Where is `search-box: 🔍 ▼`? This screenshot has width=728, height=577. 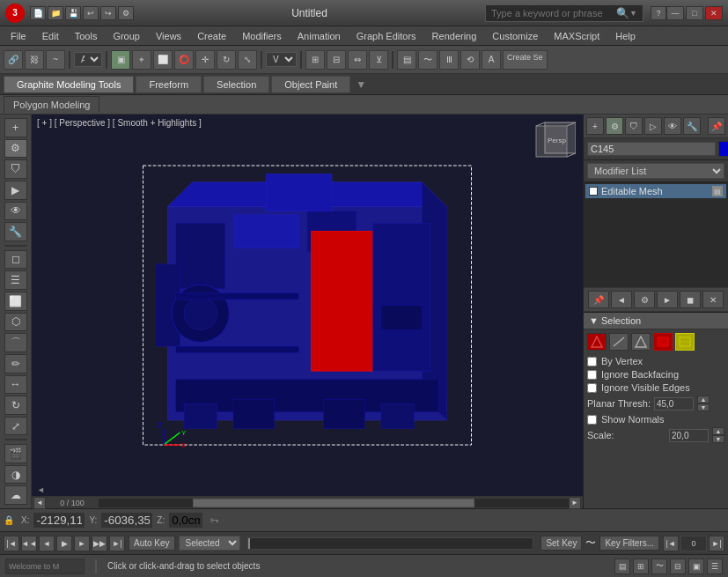
search-box: 🔍 ▼ is located at coordinates (564, 13).